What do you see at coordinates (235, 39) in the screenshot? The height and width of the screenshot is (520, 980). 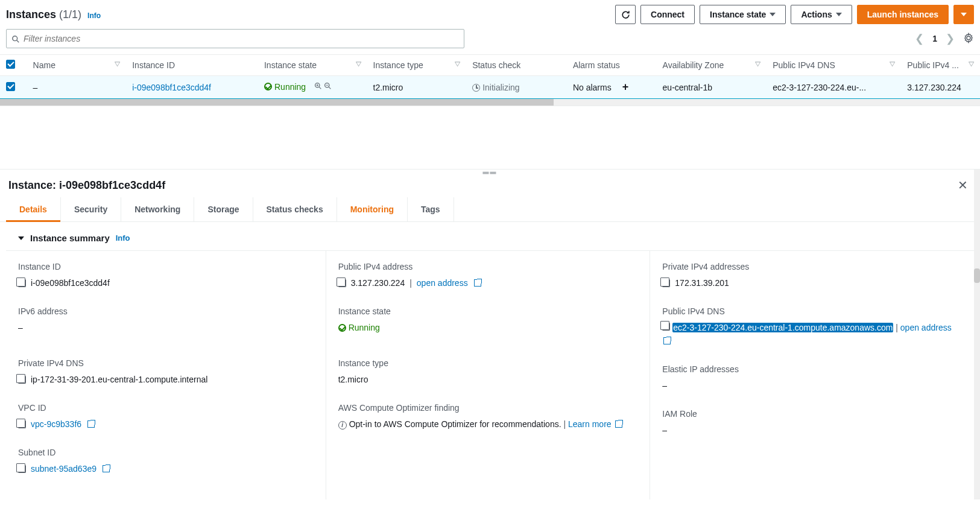 I see `filter-input-container` at bounding box center [235, 39].